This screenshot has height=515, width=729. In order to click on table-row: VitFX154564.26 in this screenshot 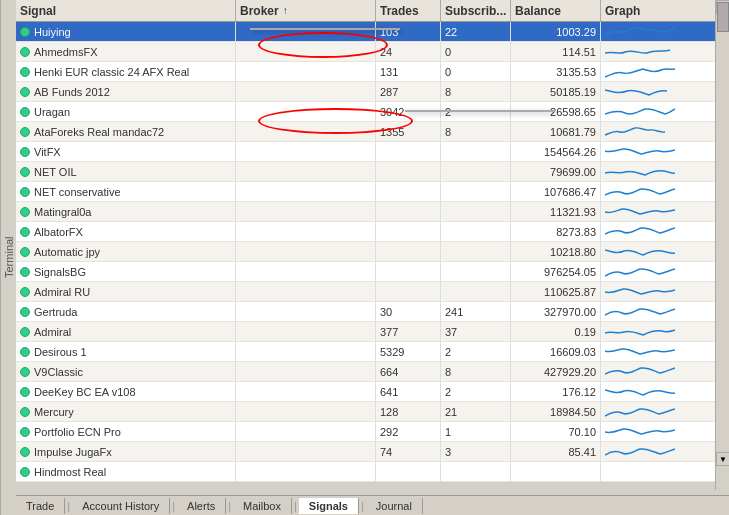, I will do `click(372, 152)`.